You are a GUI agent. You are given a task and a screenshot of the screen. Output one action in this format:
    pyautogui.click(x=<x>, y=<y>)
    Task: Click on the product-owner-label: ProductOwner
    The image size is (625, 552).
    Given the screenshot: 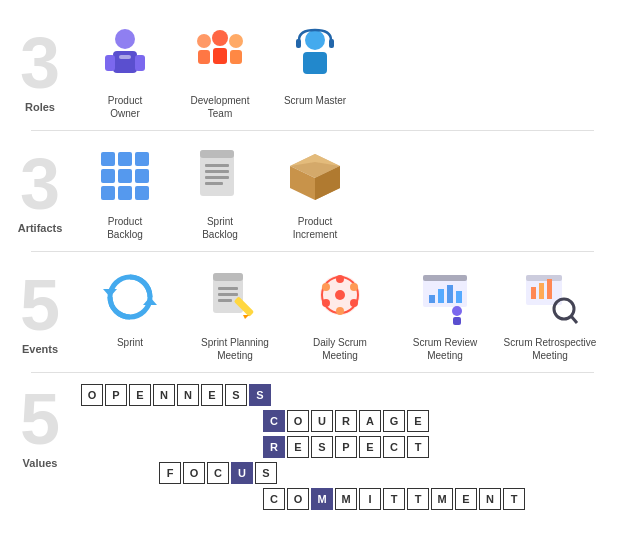 What is the action you would take?
    pyautogui.click(x=125, y=107)
    